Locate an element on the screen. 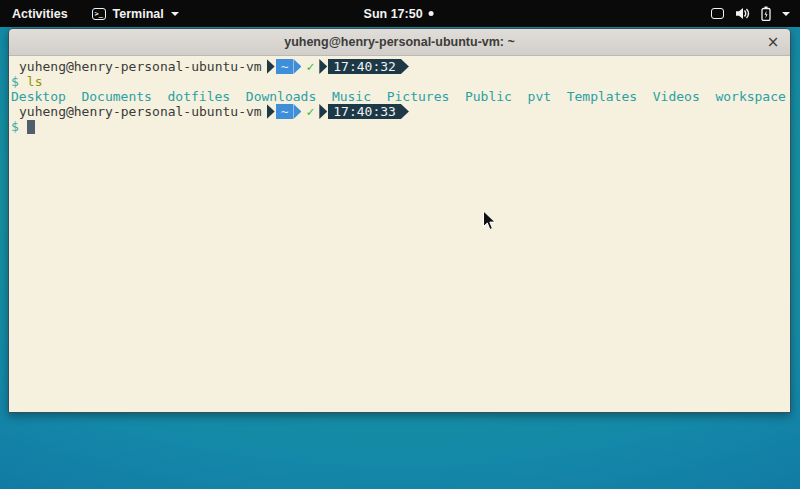  command-line: $ ls is located at coordinates (400, 82).